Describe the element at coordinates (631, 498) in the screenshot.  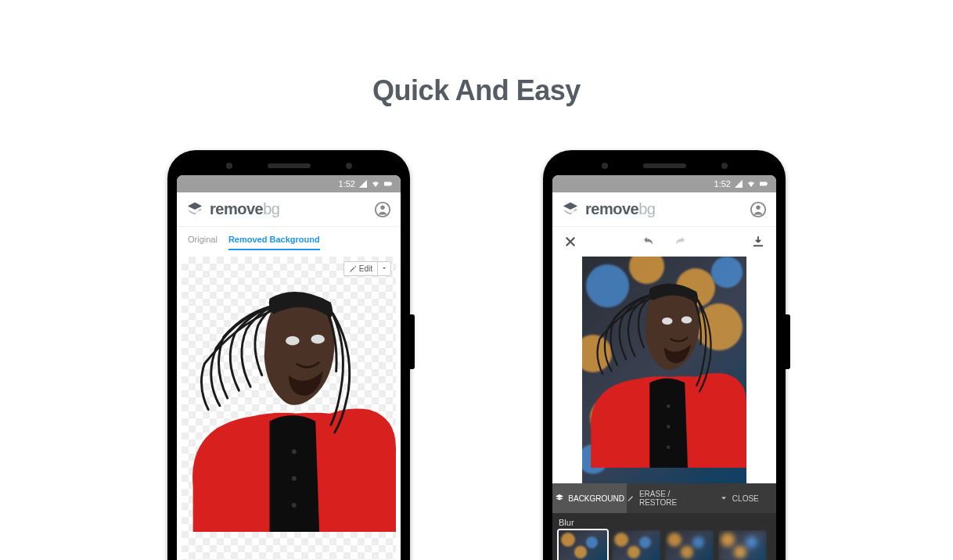
I see `eraser-icon` at that location.